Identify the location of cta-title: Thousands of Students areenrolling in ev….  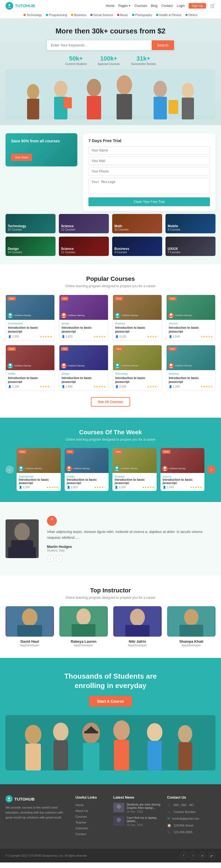
(110, 681).